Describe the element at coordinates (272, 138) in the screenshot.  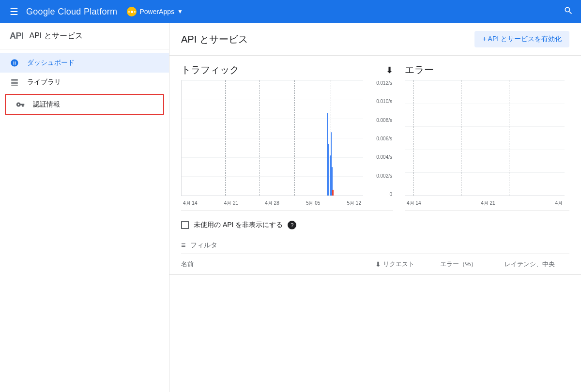
I see `traffic-chart-plot` at that location.